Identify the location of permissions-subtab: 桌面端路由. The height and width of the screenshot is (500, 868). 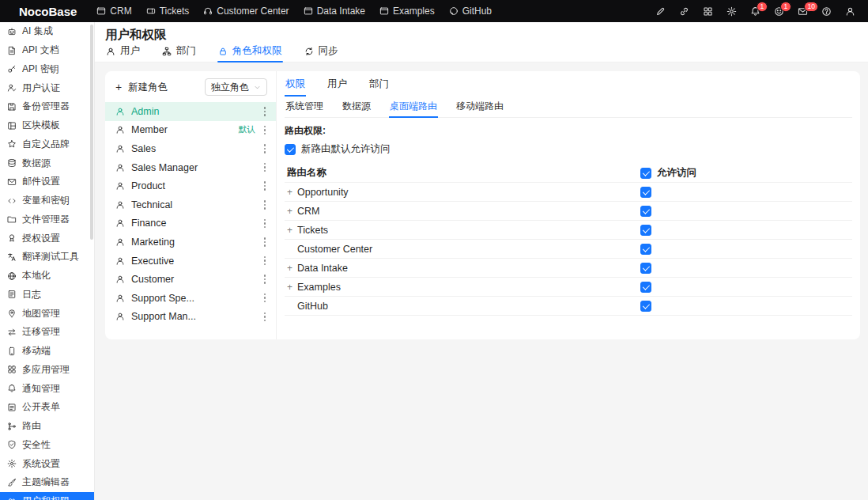
(413, 108).